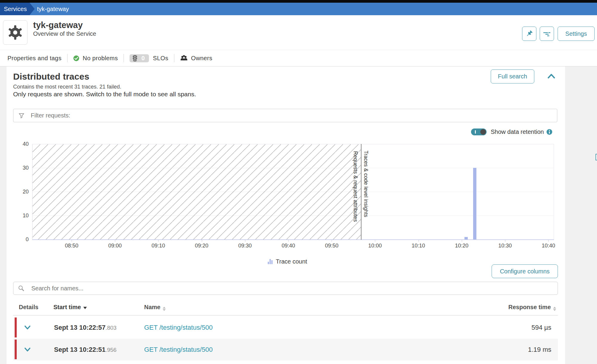 Image resolution: width=597 pixels, height=364 pixels. What do you see at coordinates (20, 240) in the screenshot?
I see `y-tick-label: 0` at bounding box center [20, 240].